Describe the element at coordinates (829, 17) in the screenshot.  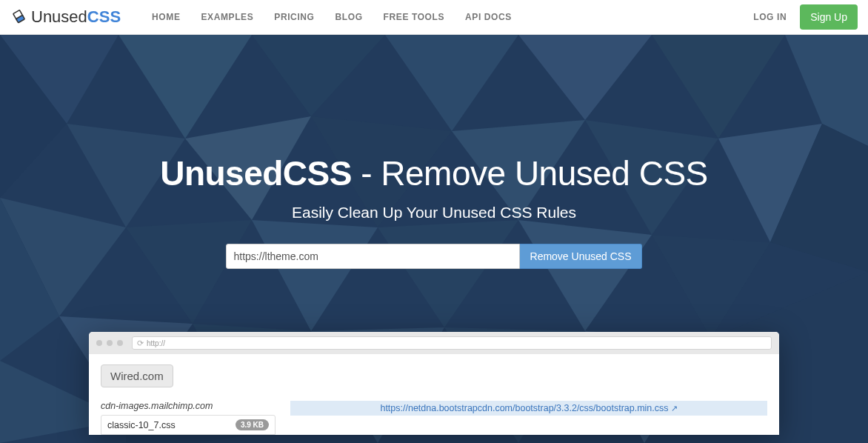
I see `signup-button: Sign Up` at that location.